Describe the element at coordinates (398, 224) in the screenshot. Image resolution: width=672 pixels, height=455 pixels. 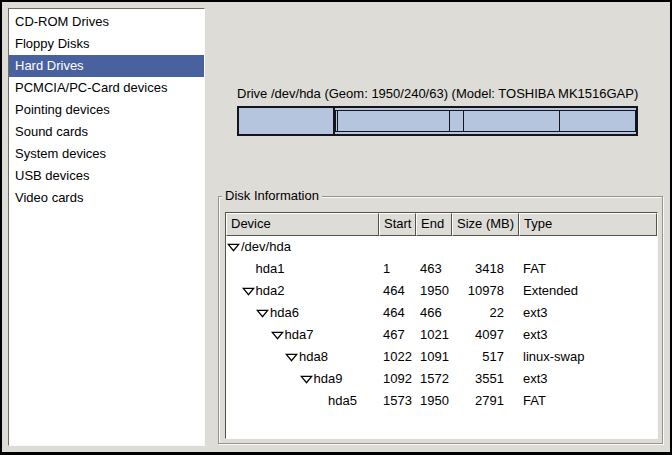
I see `column-header-start: Start` at that location.